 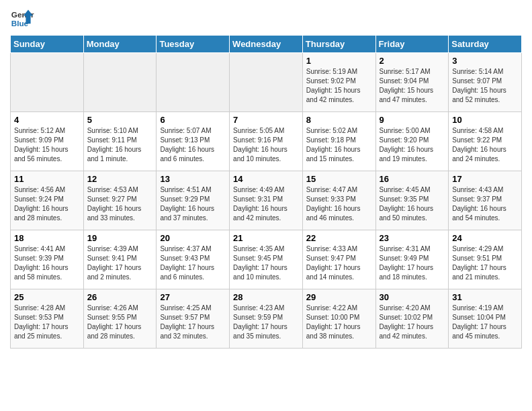 I want to click on day-cell: 14Sunrise: 4:49 AM Sunset: 9:31 PM Dayli…, so click(x=266, y=201).